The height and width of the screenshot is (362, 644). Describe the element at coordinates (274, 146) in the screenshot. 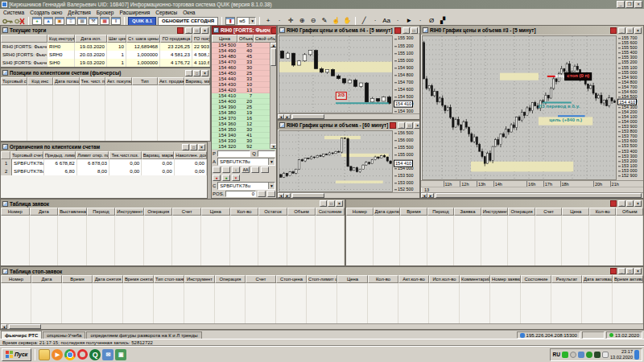

I see `scroll-down-icon: ▼` at that location.